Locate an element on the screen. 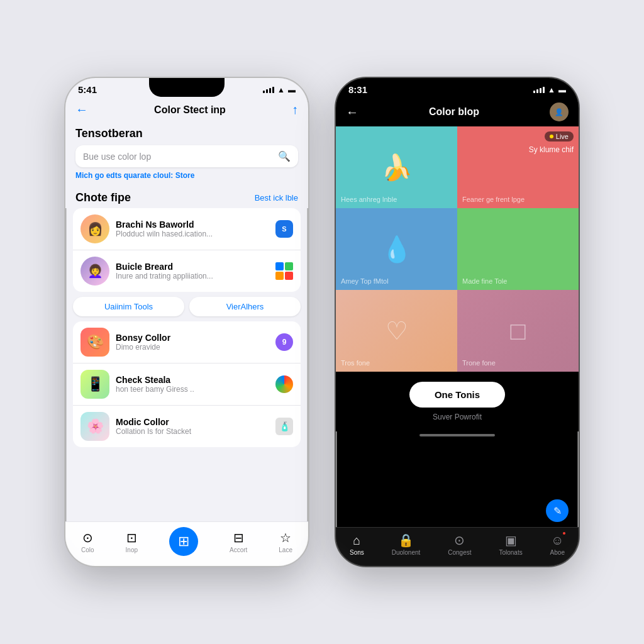 This screenshot has height=644, width=644. color-cell-5: □ Trone fone is located at coordinates (518, 331).